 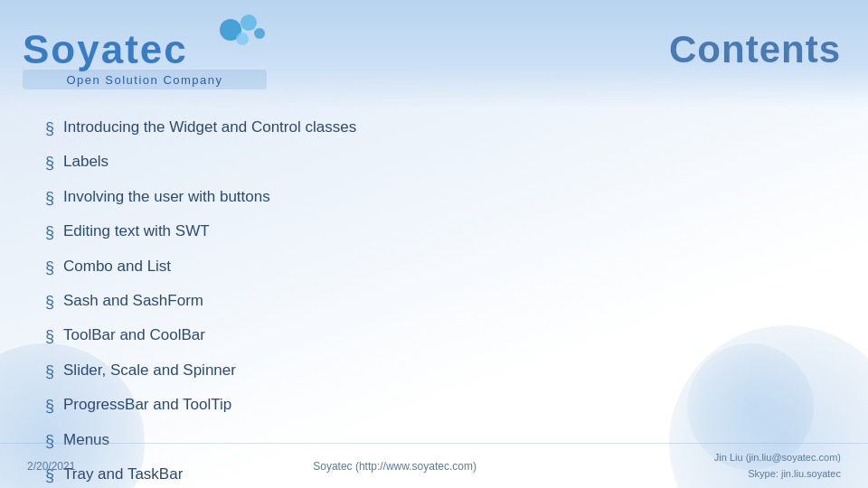 What do you see at coordinates (147, 405) in the screenshot?
I see `bullet-text: ProgressBar and ToolTip` at bounding box center [147, 405].